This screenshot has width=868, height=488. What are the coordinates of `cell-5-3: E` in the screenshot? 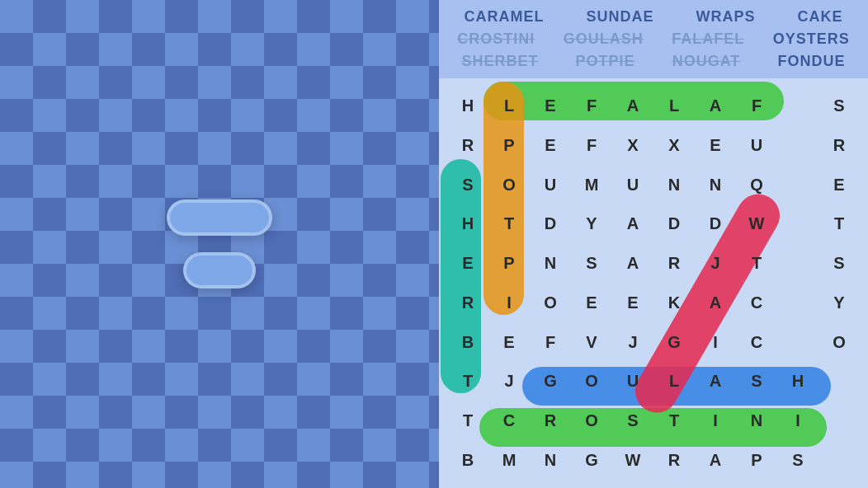 It's located at (592, 303).